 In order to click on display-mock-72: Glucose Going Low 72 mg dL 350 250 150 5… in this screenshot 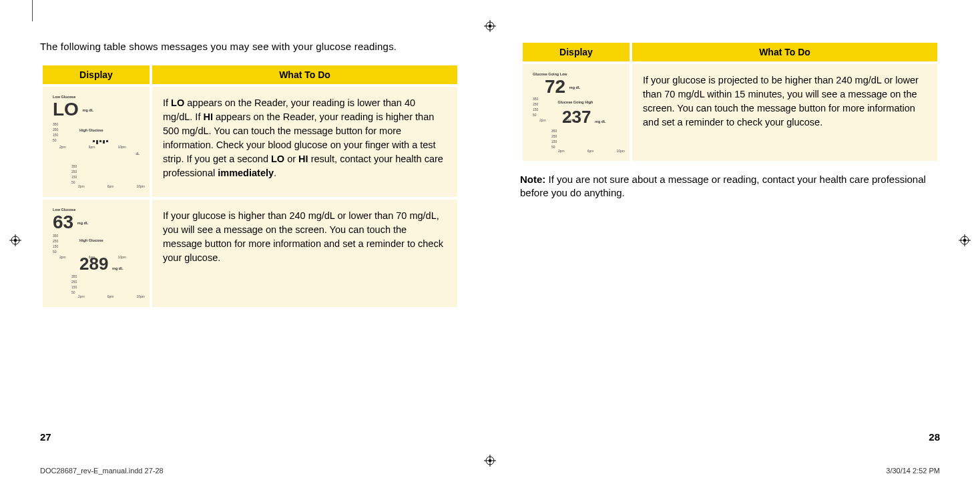, I will do `click(576, 112)`.